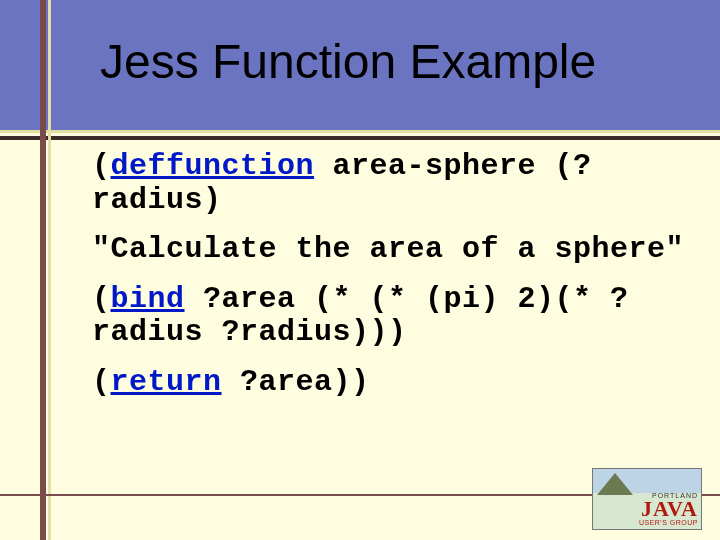 This screenshot has height=540, width=720. What do you see at coordinates (392, 184) in the screenshot?
I see `code-line-1: (deffunction area-sphere (?radius)` at bounding box center [392, 184].